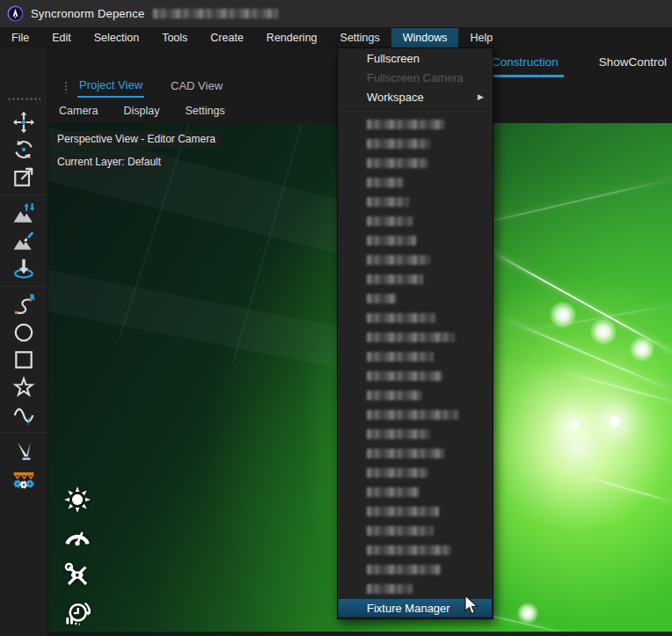 This screenshot has width=672, height=636. What do you see at coordinates (393, 58) in the screenshot?
I see `menu-item-label: Fullscreen` at bounding box center [393, 58].